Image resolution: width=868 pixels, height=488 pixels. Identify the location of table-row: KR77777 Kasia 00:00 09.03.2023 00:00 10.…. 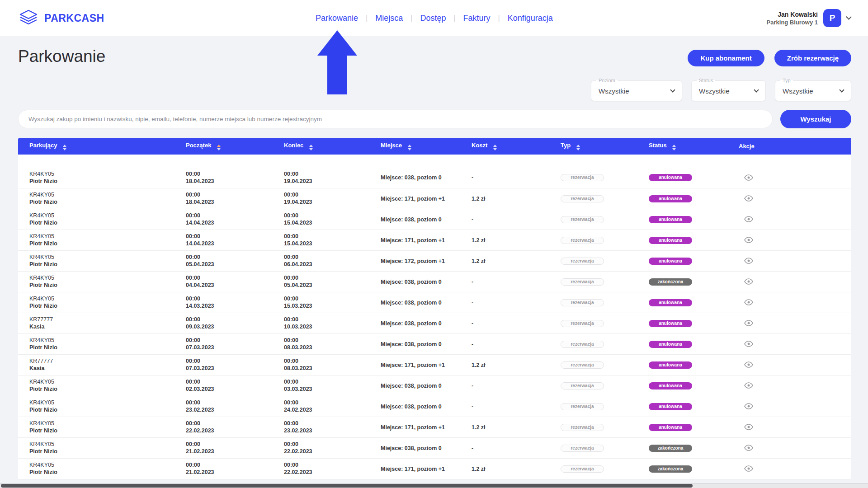
(435, 323).